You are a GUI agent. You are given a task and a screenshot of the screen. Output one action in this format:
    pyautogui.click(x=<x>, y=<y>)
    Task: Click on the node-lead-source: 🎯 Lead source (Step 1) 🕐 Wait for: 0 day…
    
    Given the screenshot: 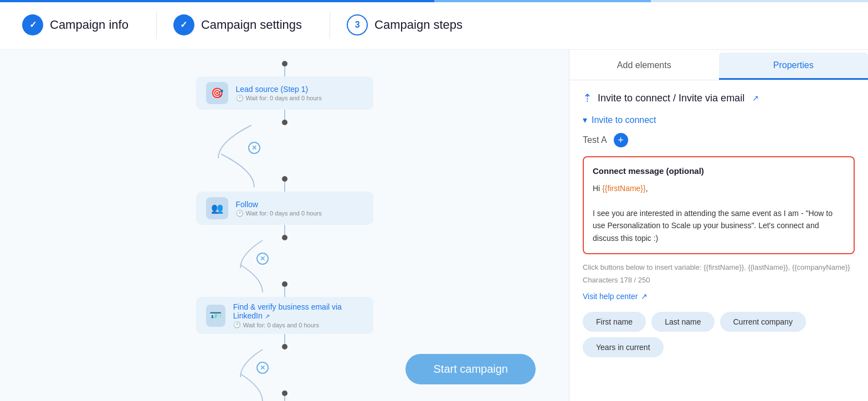 What is the action you would take?
    pyautogui.click(x=285, y=93)
    